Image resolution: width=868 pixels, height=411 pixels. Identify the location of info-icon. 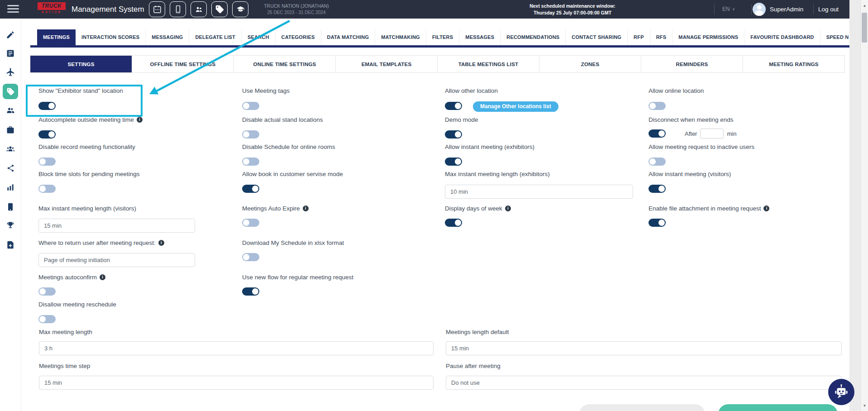
(508, 208).